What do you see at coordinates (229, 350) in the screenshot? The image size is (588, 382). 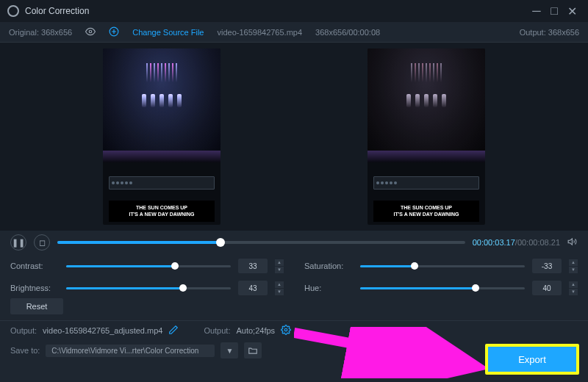 I see `save-path-dropdown: ▼` at bounding box center [229, 350].